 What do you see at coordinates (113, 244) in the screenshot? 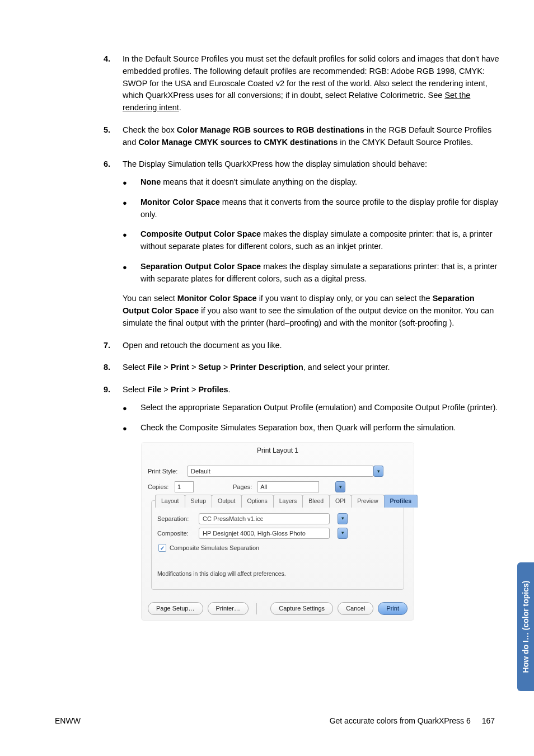
I see `step-number: 6.` at bounding box center [113, 244].